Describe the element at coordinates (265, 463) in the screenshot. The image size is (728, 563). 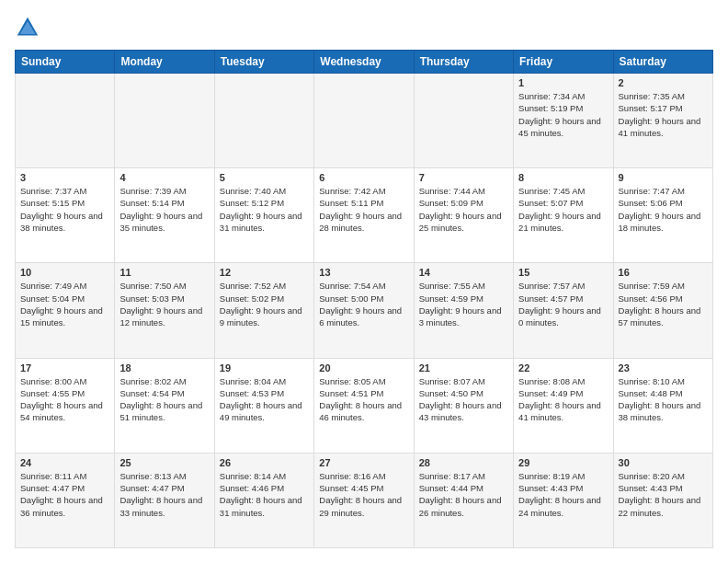
I see `day-number: 26` at that location.